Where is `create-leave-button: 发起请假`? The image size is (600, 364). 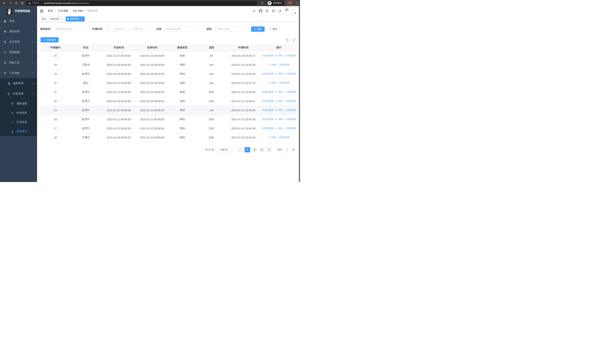
create-leave-button: 发起请假 is located at coordinates (50, 40).